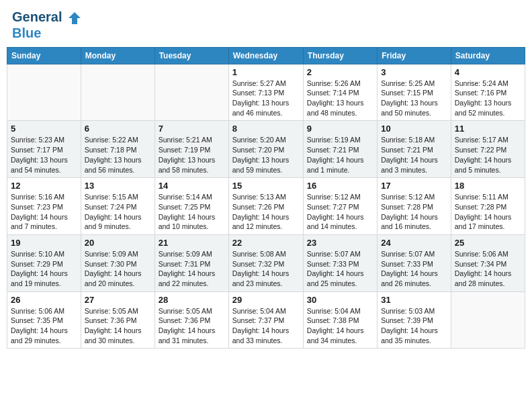 This screenshot has width=532, height=411. What do you see at coordinates (414, 320) in the screenshot?
I see `calendar-day-cell: 31Sunrise: 5:03 AM Sunset: 7:39 PM Dayli…` at bounding box center [414, 320].